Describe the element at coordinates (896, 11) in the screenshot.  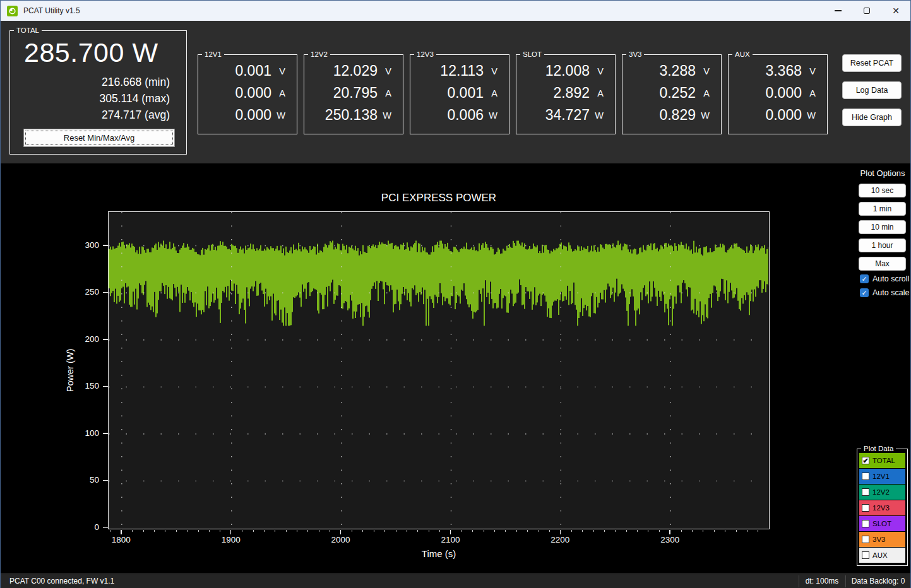
I see `close-button: ✕` at that location.